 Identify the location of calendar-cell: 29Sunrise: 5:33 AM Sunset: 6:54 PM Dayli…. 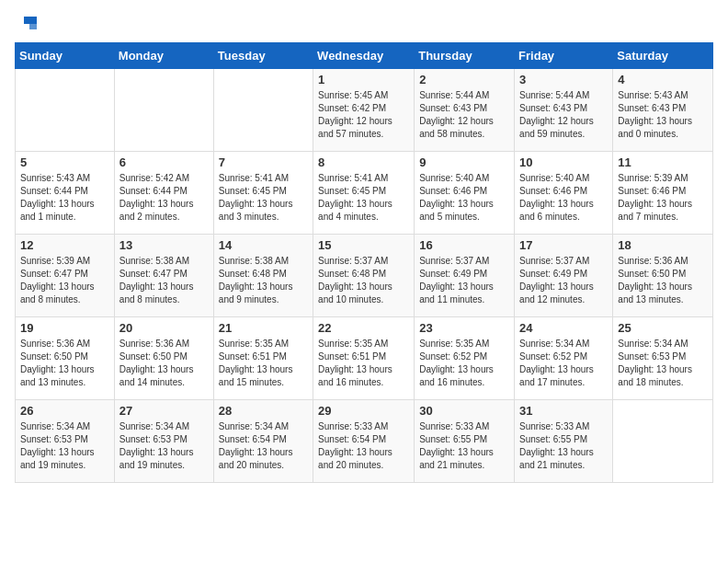
(364, 442).